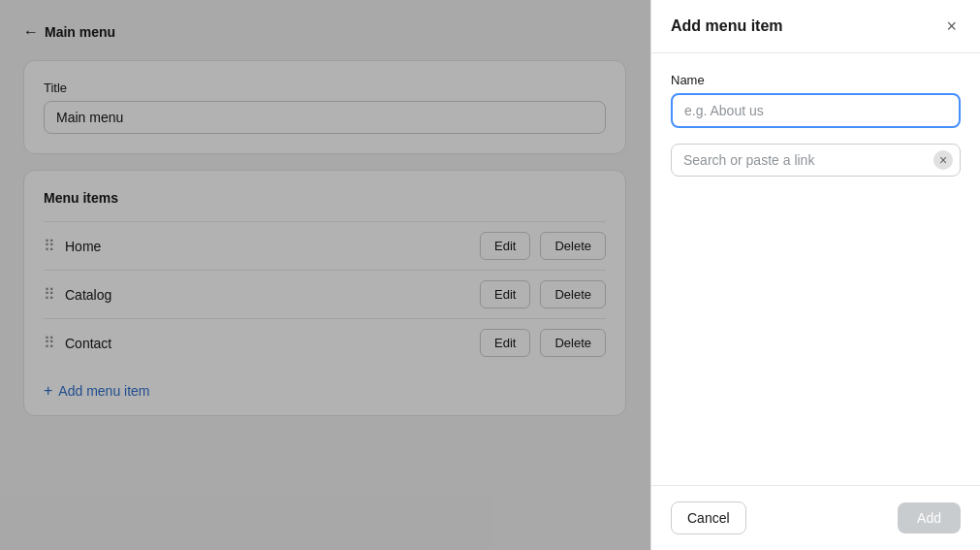 This screenshot has height=550, width=980. Describe the element at coordinates (816, 111) in the screenshot. I see `name-input` at that location.